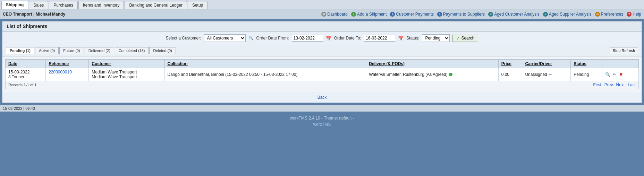 The width and height of the screenshot is (644, 176). I want to click on status-tab-completed: Completed (18), so click(132, 51).